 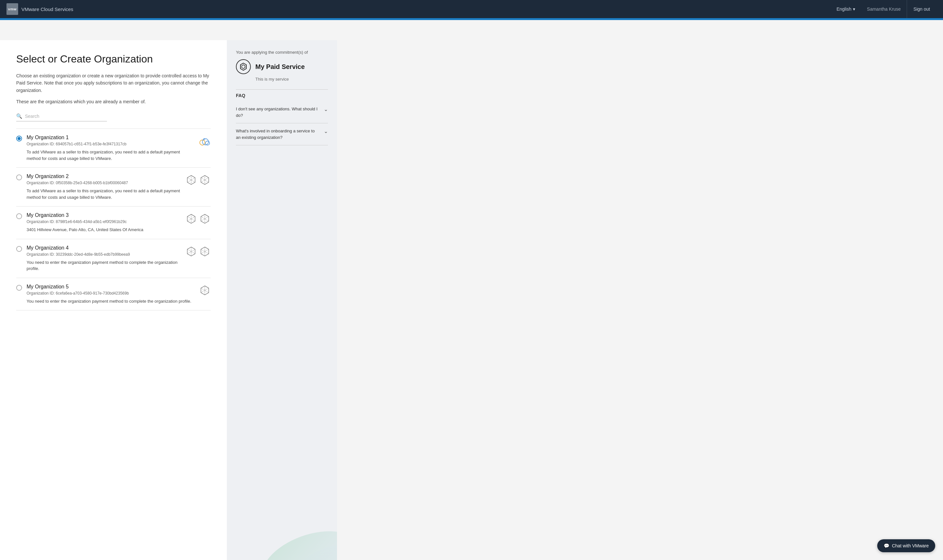 What do you see at coordinates (418, 9) in the screenshot?
I see `header-logo: vmw VMware Cloud Services` at bounding box center [418, 9].